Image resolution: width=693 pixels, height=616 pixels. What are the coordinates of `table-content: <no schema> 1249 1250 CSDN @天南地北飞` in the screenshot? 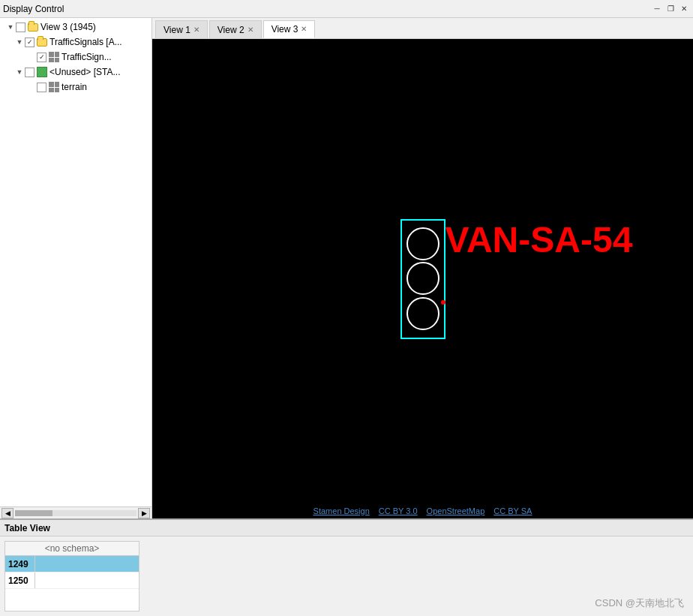 It's located at (346, 576).